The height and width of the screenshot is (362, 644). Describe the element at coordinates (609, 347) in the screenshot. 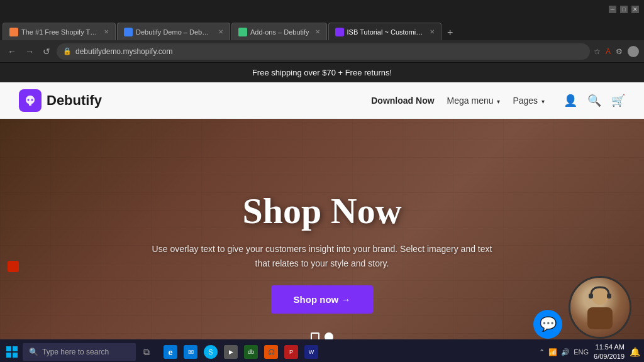

I see `clock-time: 11:54 AM` at that location.